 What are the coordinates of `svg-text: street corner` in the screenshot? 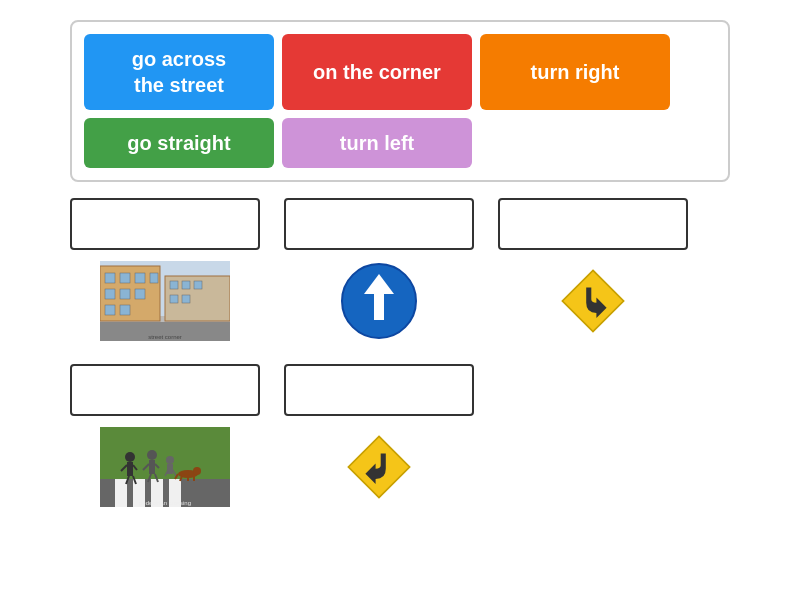 It's located at (165, 337).